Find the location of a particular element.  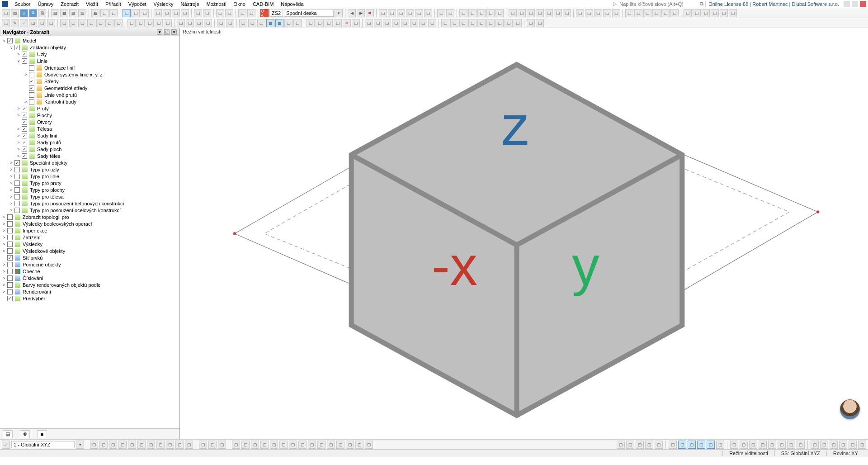

menu-výpočet: Výpočet is located at coordinates (137, 4).